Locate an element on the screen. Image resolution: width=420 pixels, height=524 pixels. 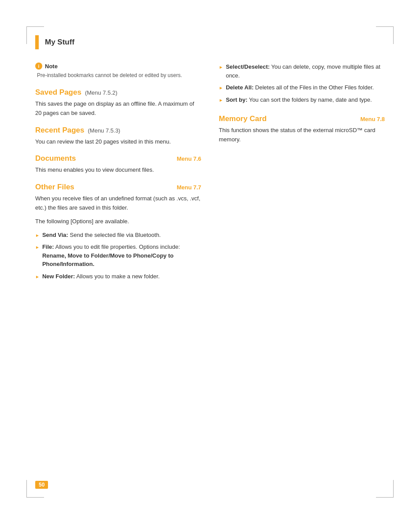
bullet-label: Send Via: is located at coordinates (55, 235).